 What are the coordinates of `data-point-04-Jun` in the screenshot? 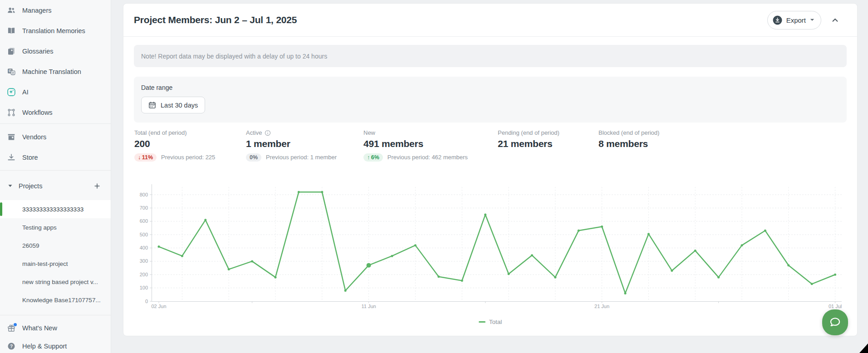 It's located at (205, 220).